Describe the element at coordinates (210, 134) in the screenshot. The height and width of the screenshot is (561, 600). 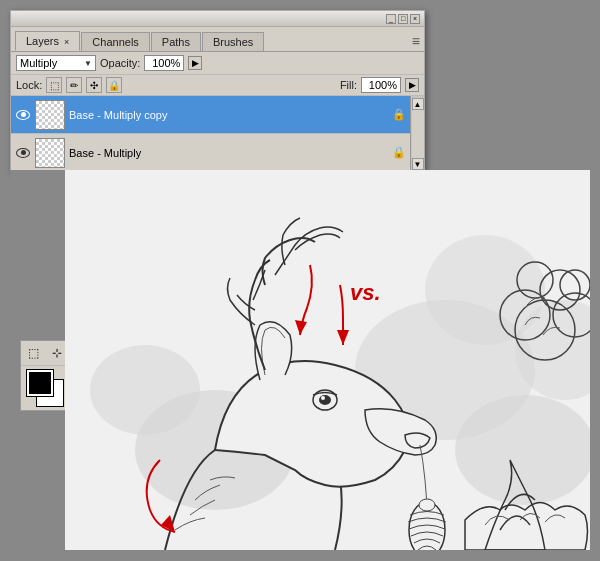
I see `layers-list: Base - Multiply copy 🔒 Base - Multiply 🔒` at that location.